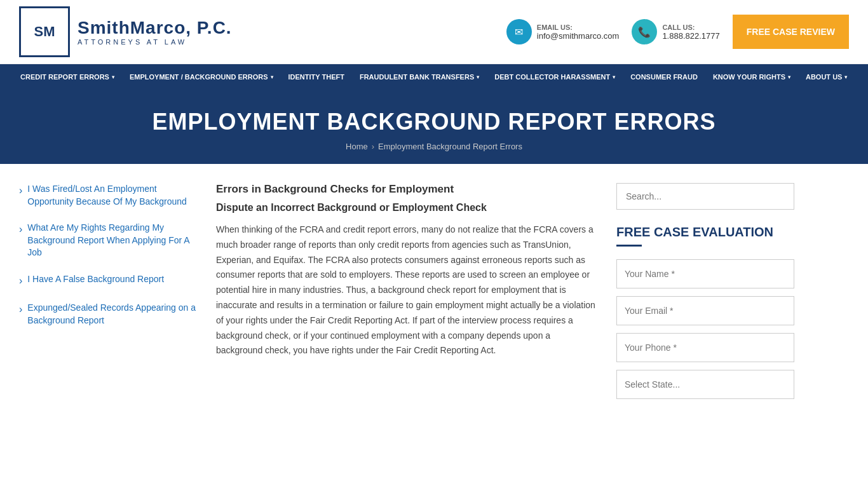  What do you see at coordinates (705, 348) in the screenshot?
I see `phone-field` at bounding box center [705, 348].